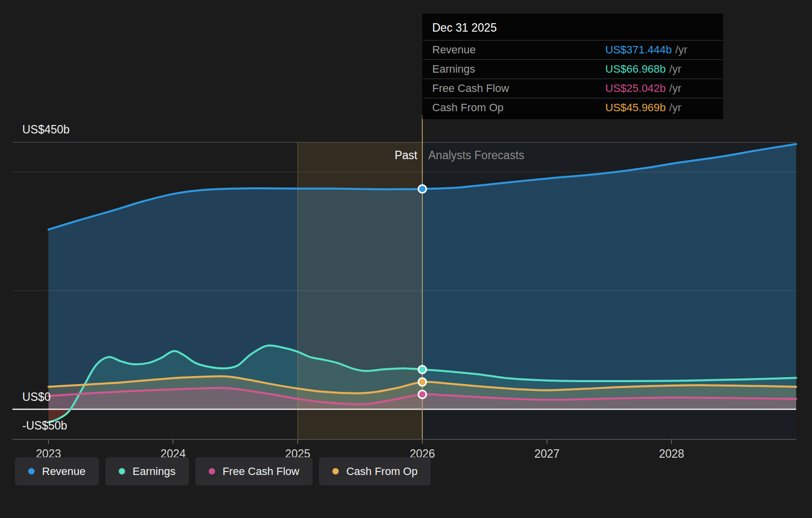  Describe the element at coordinates (635, 88) in the screenshot. I see `tooltip-value: US$25.042b` at that location.